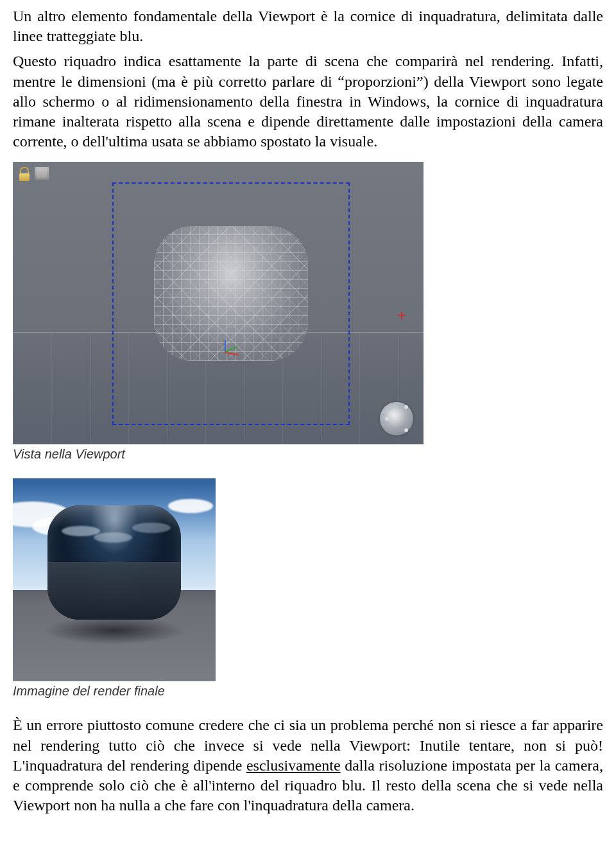  Describe the element at coordinates (24, 174) in the screenshot. I see `lock-icon` at that location.